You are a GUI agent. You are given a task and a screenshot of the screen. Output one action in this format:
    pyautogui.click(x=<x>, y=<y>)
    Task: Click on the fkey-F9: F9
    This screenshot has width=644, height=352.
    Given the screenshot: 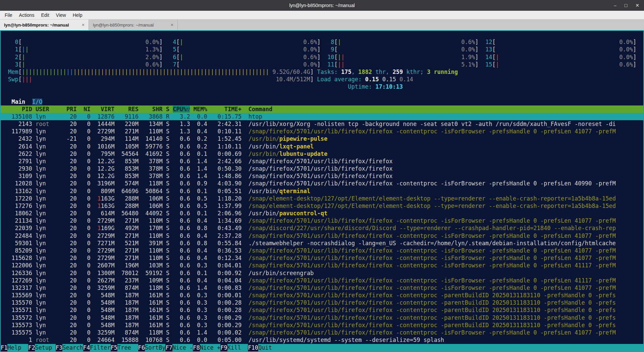 What is the action you would take?
    pyautogui.click(x=224, y=348)
    